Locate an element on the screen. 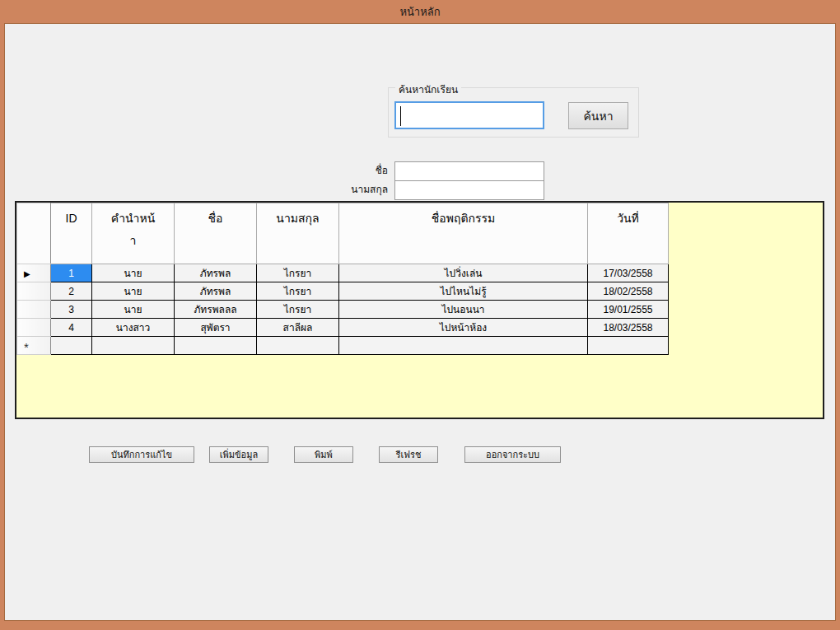  text-caret is located at coordinates (400, 116).